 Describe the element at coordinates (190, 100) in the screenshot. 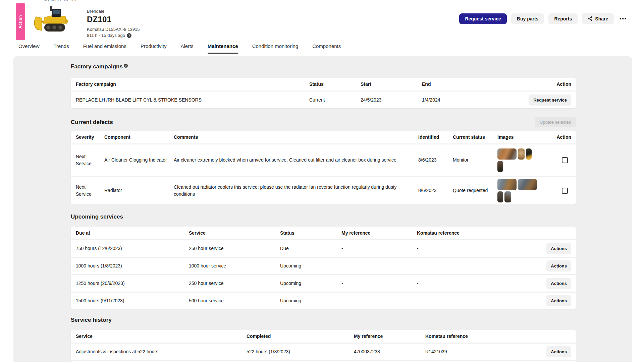

I see `campaign-name: REPLACE LH /RH BLADE LIFT CYL & STROKE S…` at that location.